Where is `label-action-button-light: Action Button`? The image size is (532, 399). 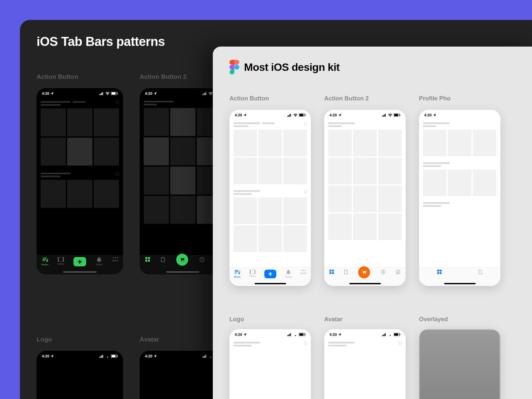 label-action-button-light: Action Button is located at coordinates (249, 98).